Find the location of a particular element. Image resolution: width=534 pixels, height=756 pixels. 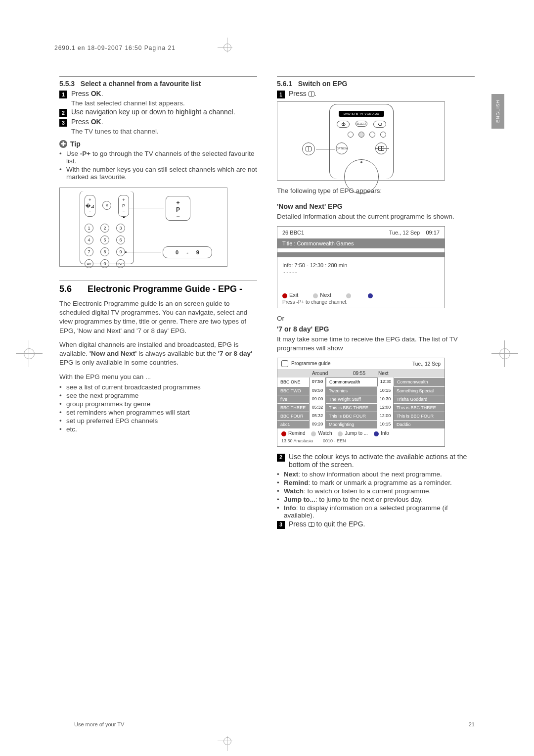

footer-title: Use more of your TV is located at coordinates (99, 724).